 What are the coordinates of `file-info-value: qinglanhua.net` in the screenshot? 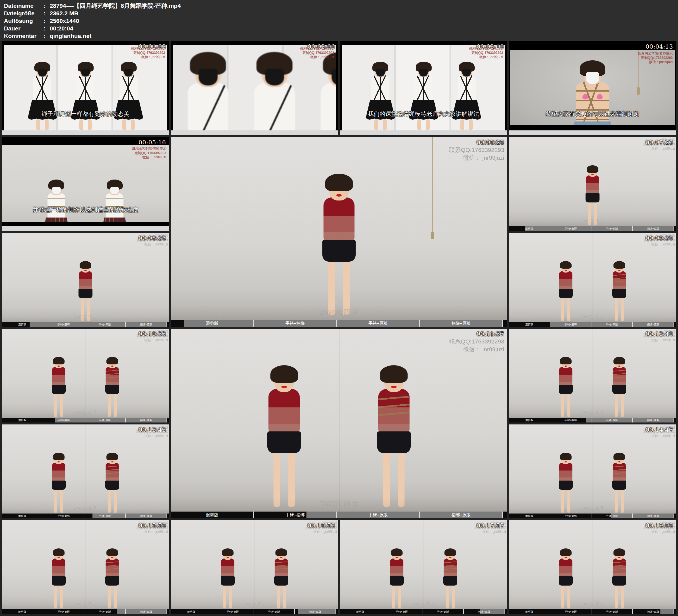 It's located at (362, 36).